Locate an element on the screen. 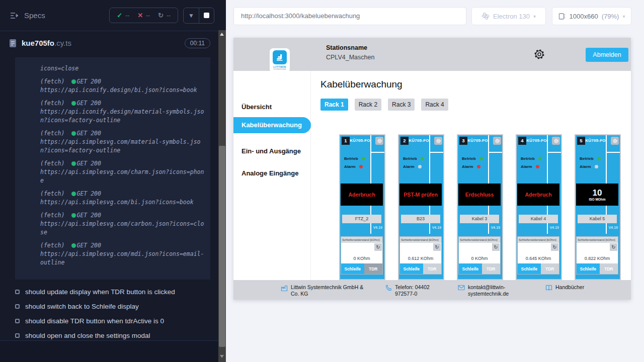 The width and height of the screenshot is (644, 362). scrollbar-thumb is located at coordinates (222, 246).